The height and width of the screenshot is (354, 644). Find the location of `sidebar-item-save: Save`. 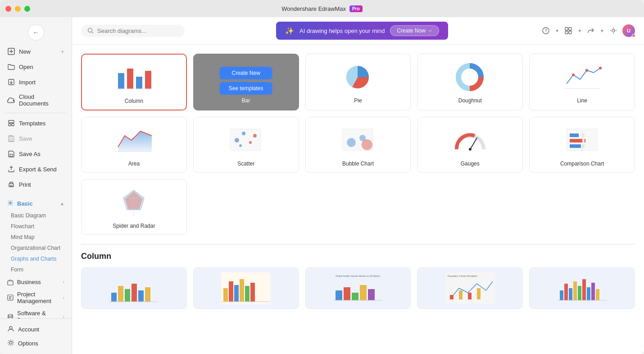

sidebar-item-save: Save is located at coordinates (36, 138).